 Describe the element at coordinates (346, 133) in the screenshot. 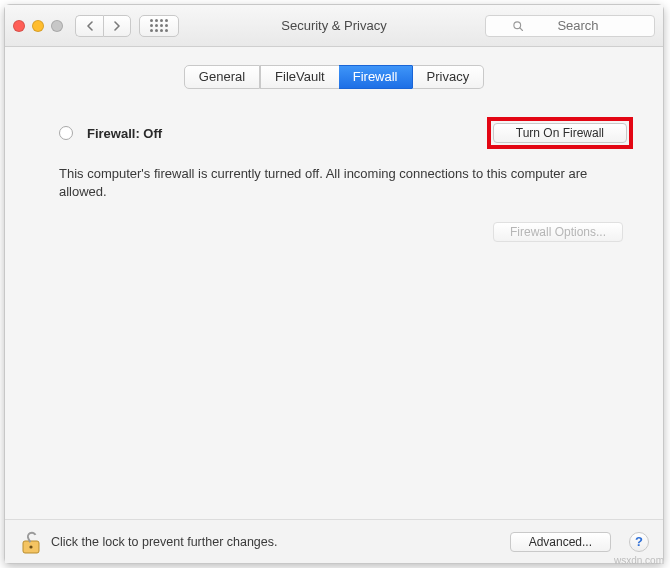

I see `firewall-status-row: Firewall: Off Turn On Firewall` at that location.